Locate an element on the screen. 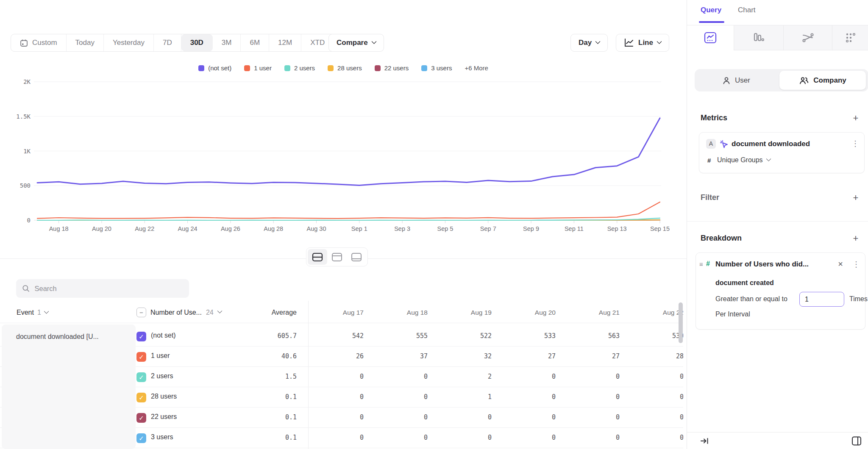  x-axis-label: Sep 1 is located at coordinates (359, 229).